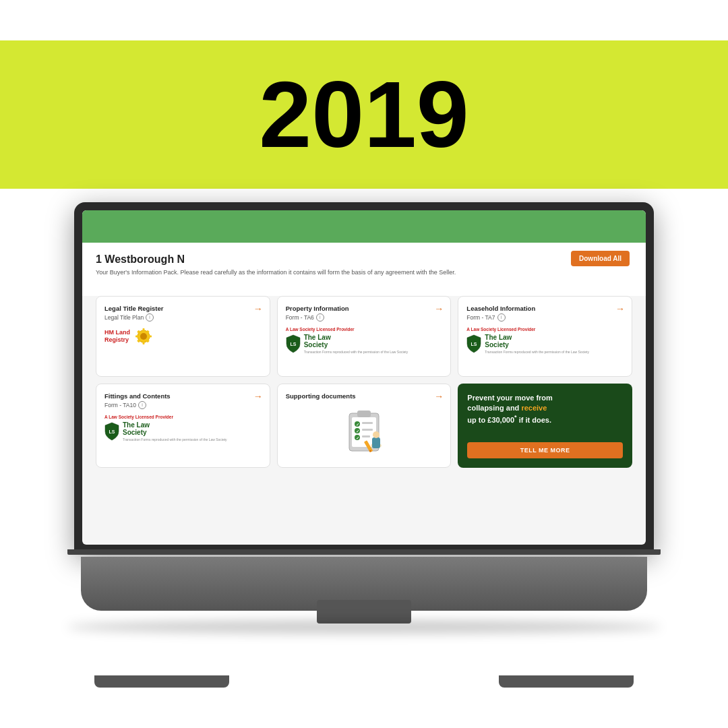 The image size is (728, 728). What do you see at coordinates (183, 336) in the screenshot?
I see `card-legal-title: → Legal Title Register Legal Title Plan …` at bounding box center [183, 336].